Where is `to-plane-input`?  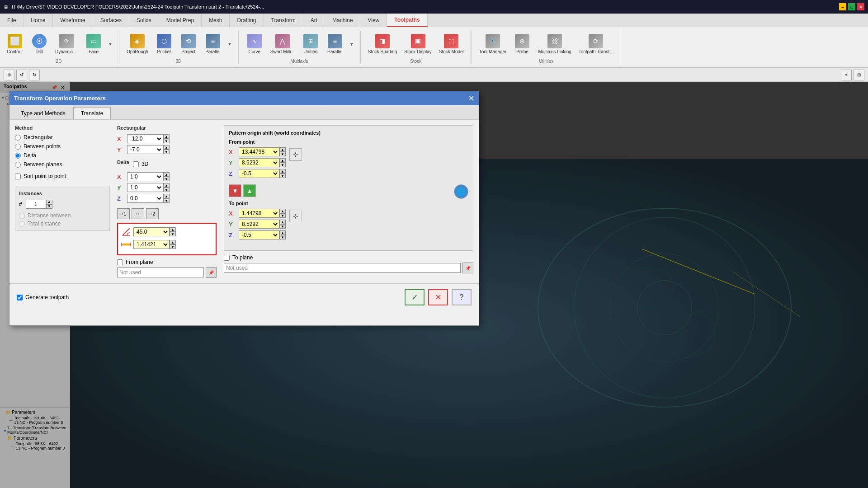 to-plane-input is located at coordinates (342, 268).